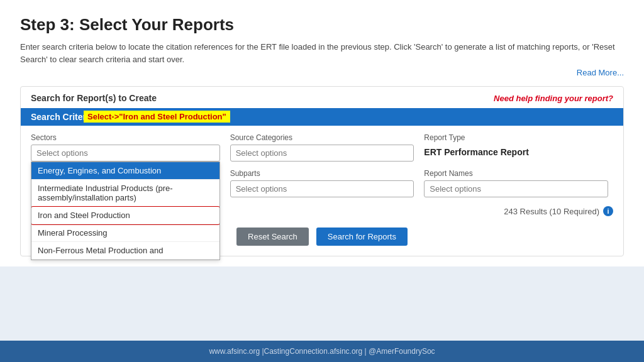 The image size is (644, 362). I want to click on report-type-value: ERT Performance Report, so click(516, 151).